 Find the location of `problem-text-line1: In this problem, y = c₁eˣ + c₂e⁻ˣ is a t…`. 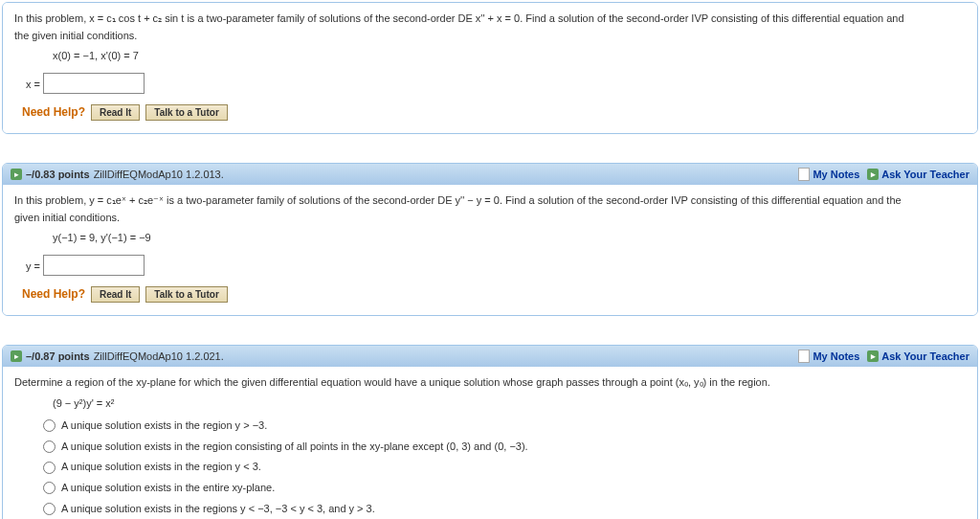

problem-text-line1: In this problem, y = c₁eˣ + c₂e⁻ˣ is a t… is located at coordinates (490, 201).